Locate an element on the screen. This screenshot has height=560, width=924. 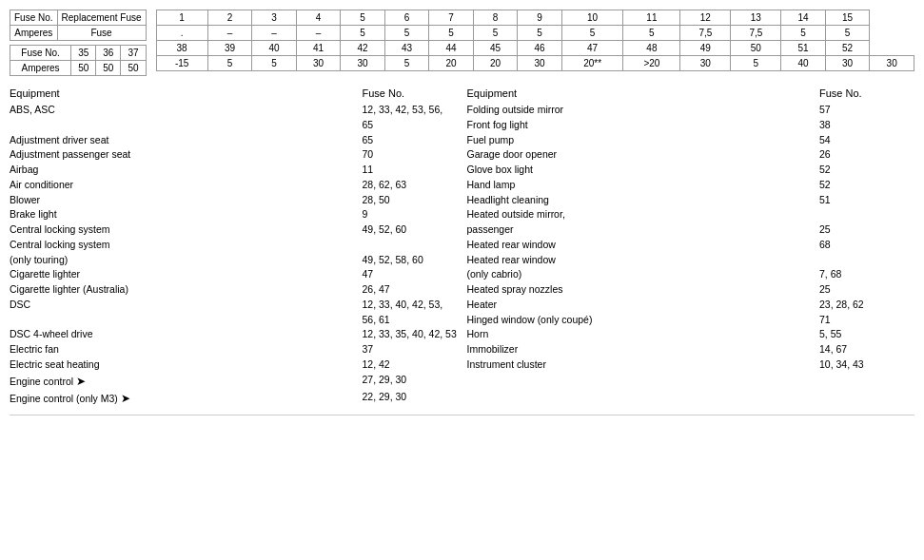
equip-fuse-right-6: 51 is located at coordinates (867, 201).